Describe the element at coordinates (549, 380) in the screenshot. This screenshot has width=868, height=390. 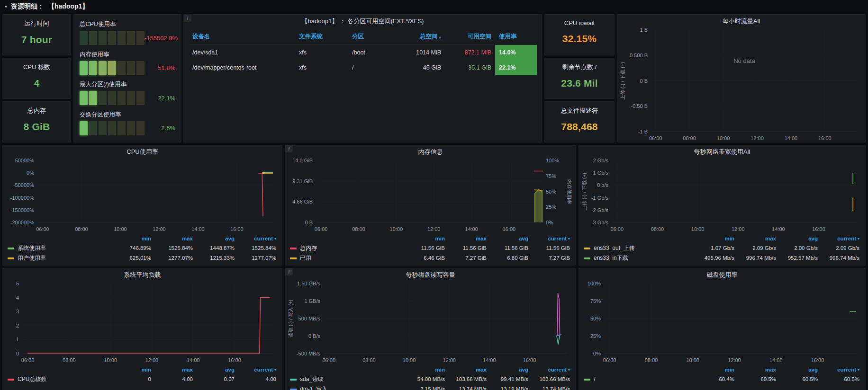
I see `legend-value: 103.66 MB/s` at that location.